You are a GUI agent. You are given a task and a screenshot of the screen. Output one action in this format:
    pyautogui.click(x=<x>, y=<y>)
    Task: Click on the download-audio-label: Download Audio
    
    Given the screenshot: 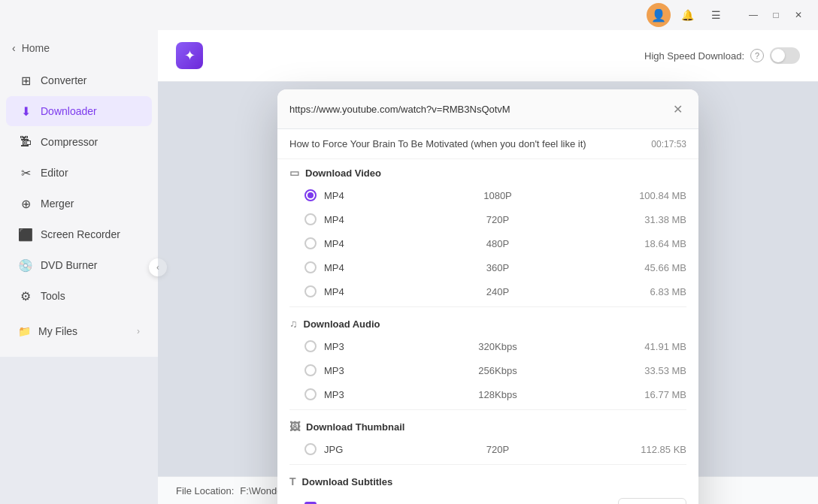 What is the action you would take?
    pyautogui.click(x=342, y=324)
    